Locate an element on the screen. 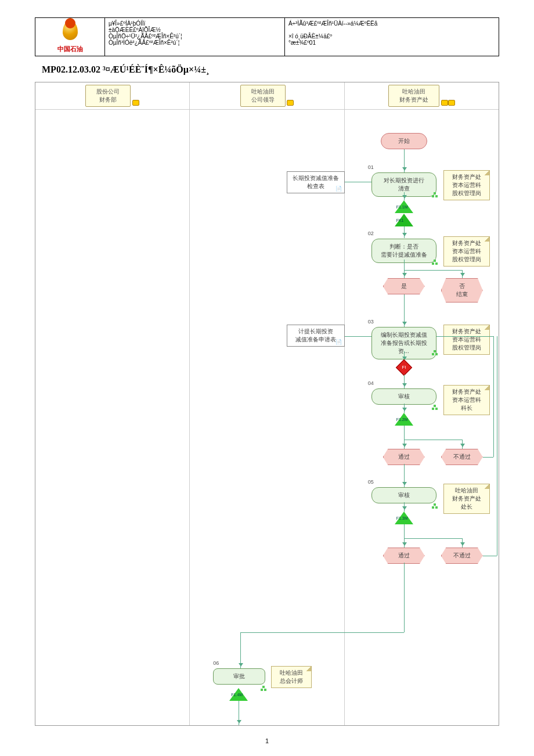  fl-label: Fl is located at coordinates (404, 367).